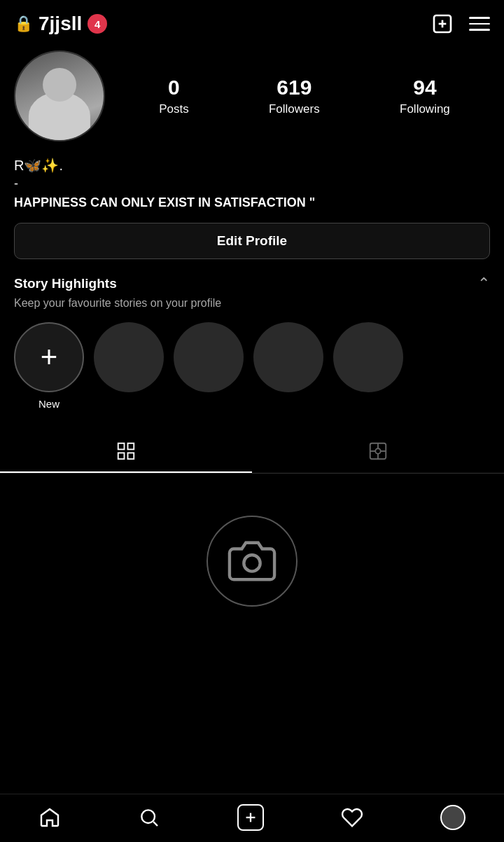 The width and height of the screenshot is (504, 842). Describe the element at coordinates (425, 96) in the screenshot. I see `following-stat: 94 Following` at that location.